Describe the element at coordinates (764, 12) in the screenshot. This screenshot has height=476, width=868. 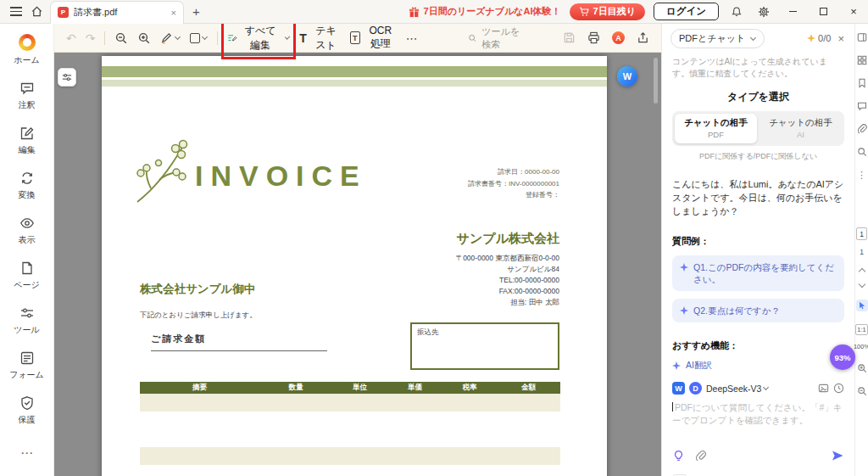
I see `settings-gear-icon` at that location.